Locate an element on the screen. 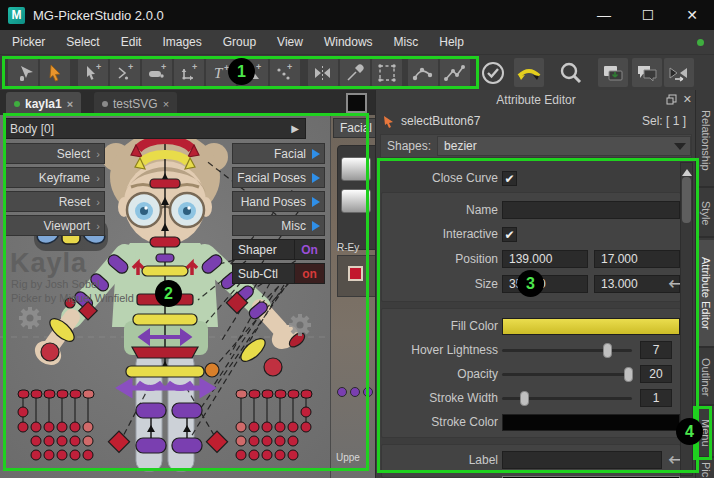 This screenshot has width=714, height=478. select-cursor-icon is located at coordinates (55, 72).